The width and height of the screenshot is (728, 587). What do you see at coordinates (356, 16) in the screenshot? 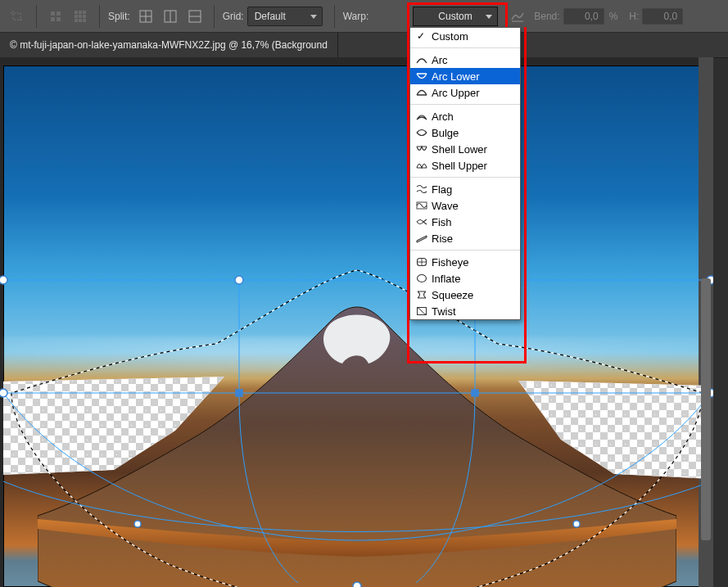
I see `warp-label: Warp:` at bounding box center [356, 16].